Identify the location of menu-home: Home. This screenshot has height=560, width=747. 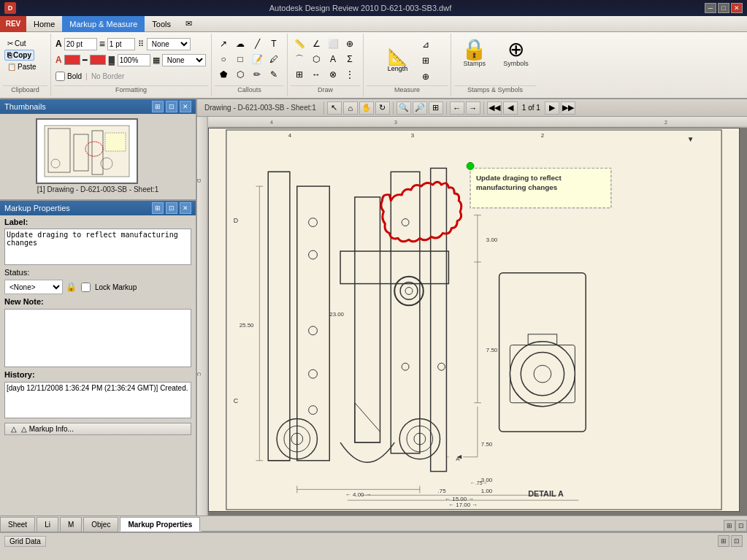
(44, 24).